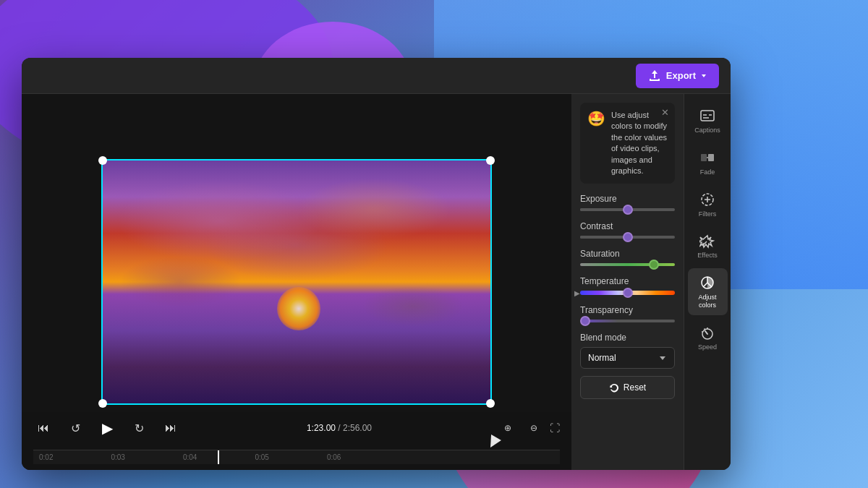 This screenshot has width=868, height=488. What do you see at coordinates (190, 457) in the screenshot?
I see `marker-3: 0:04` at bounding box center [190, 457].